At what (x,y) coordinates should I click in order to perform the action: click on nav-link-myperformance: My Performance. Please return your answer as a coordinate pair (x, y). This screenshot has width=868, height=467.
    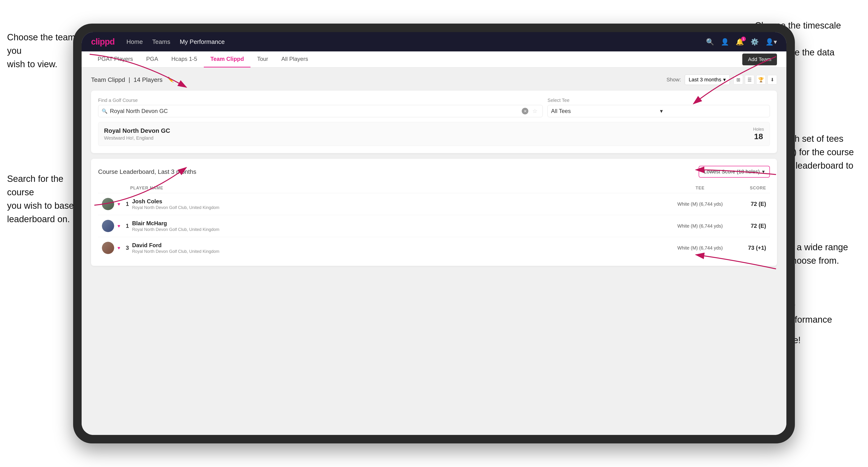
    Looking at the image, I should click on (202, 42).